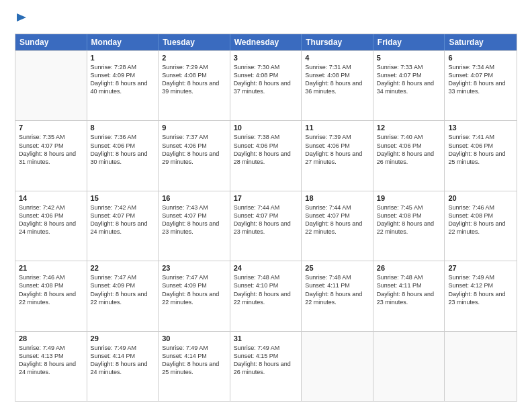  Describe the element at coordinates (266, 149) in the screenshot. I see `day-info: Sunrise: 7:38 AMSunset: 4:06 PMDaylight:…` at that location.